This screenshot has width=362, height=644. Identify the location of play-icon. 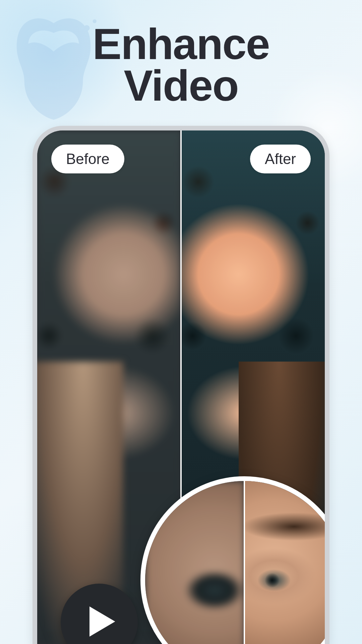
(99, 622).